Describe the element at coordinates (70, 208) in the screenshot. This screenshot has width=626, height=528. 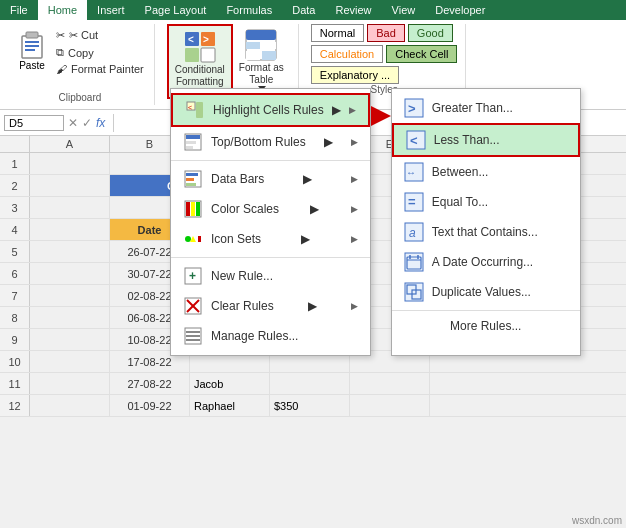
I see `cell-a3` at that location.